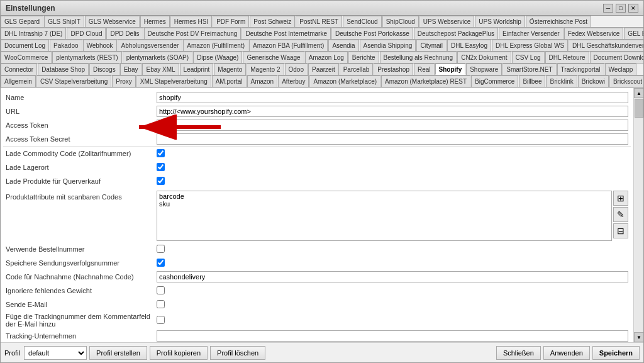 The height and width of the screenshot is (363, 644). I want to click on tab-shopify: Shopify, so click(450, 69).